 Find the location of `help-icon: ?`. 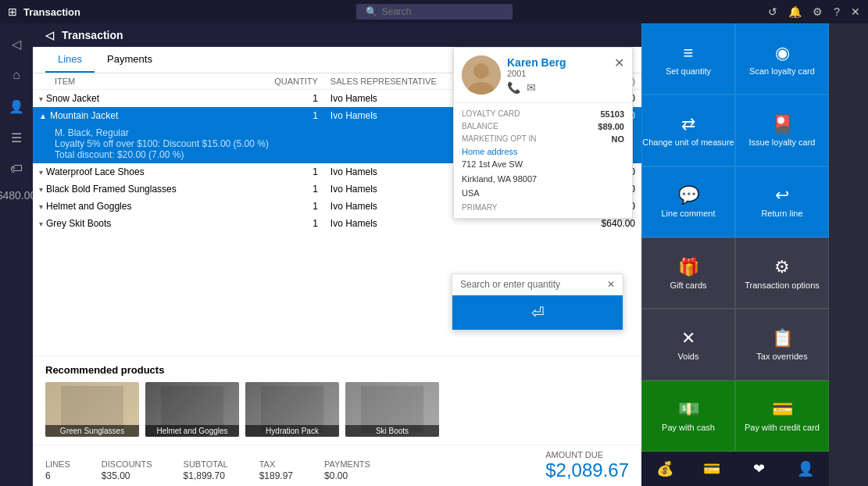

help-icon: ? is located at coordinates (837, 12).